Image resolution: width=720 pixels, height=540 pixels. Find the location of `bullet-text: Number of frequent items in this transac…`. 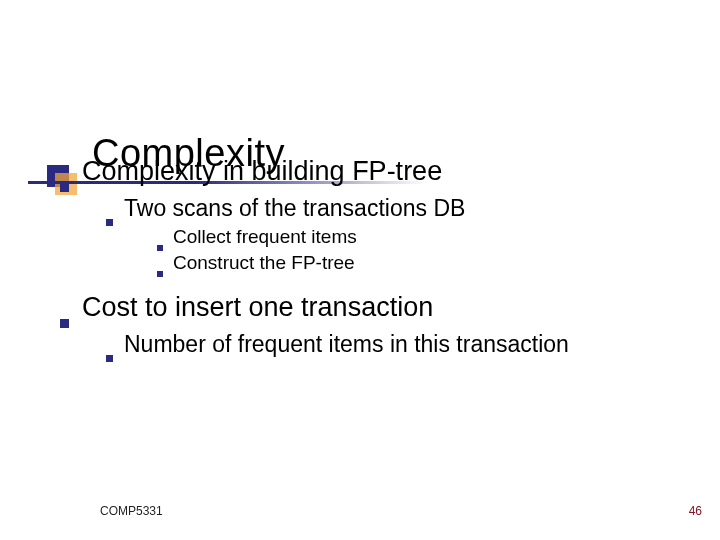

bullet-text: Number of frequent items in this transac… is located at coordinates (346, 344).